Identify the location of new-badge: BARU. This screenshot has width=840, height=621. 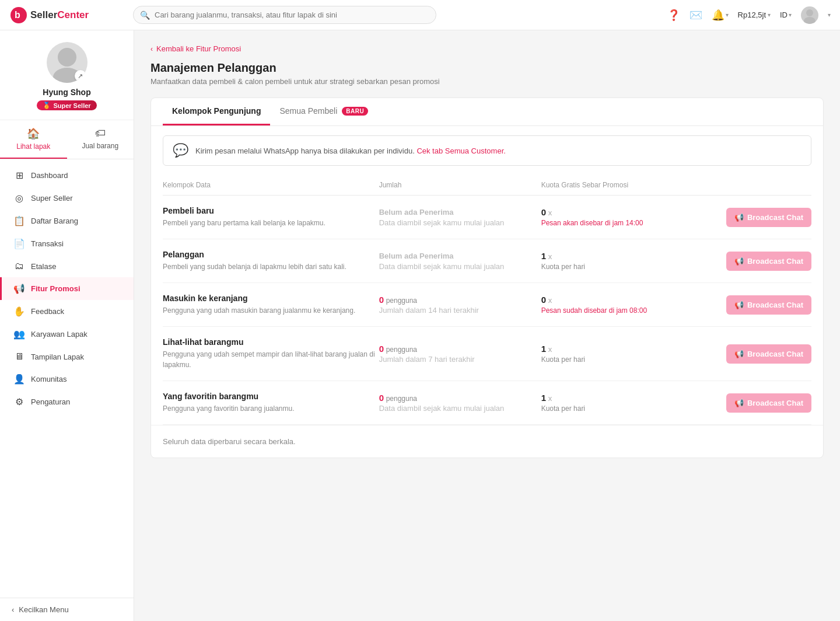
(355, 111).